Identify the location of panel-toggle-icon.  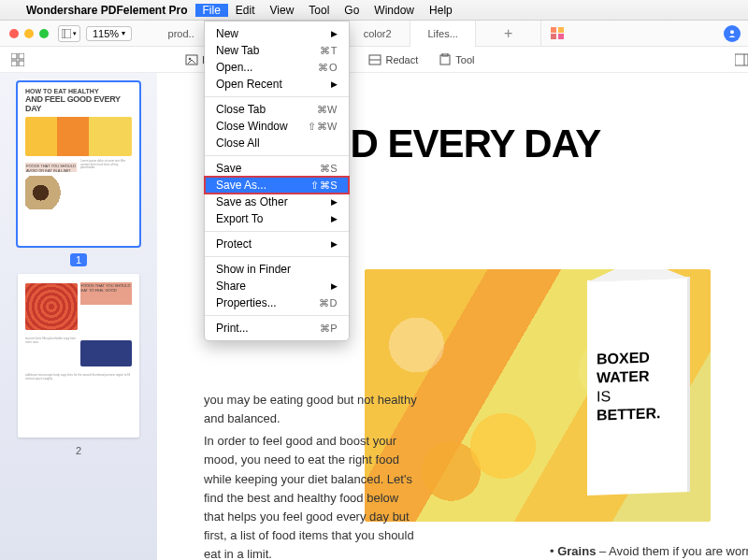
(741, 60).